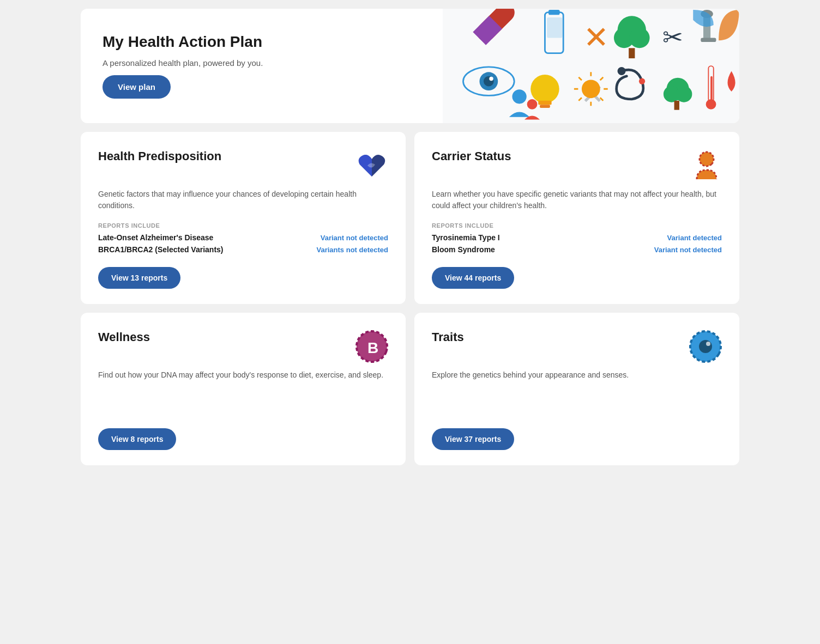 This screenshot has width=820, height=644. Describe the element at coordinates (352, 250) in the screenshot. I see `report-status: Variants not detected` at that location.